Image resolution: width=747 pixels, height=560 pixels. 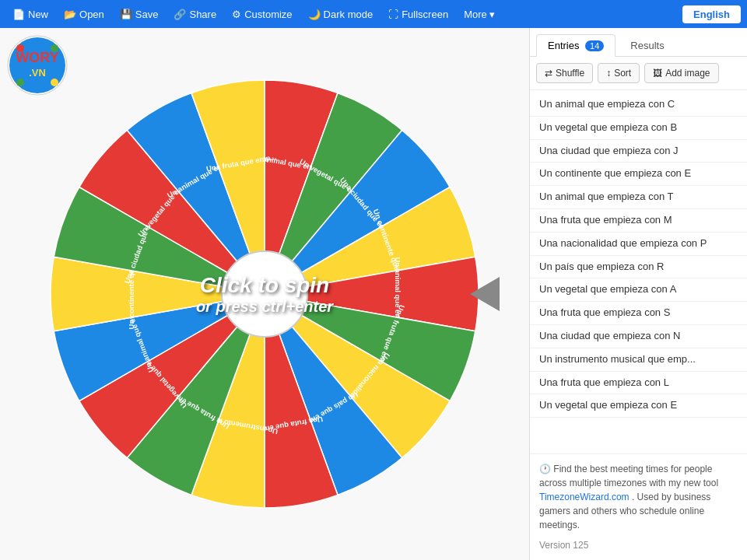 What do you see at coordinates (584, 497) in the screenshot?
I see `timezone-link: TimezoneWizard.com` at bounding box center [584, 497].